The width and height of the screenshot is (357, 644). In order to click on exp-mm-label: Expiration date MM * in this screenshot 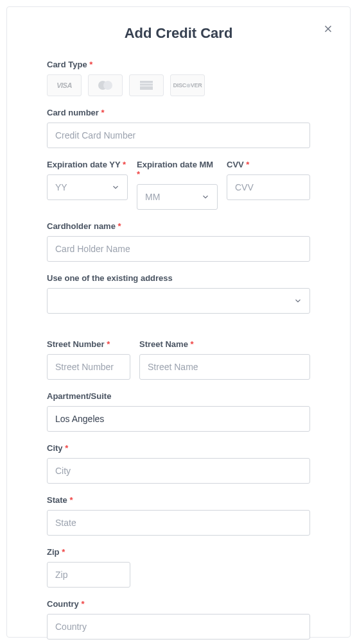, I will do `click(177, 169)`.